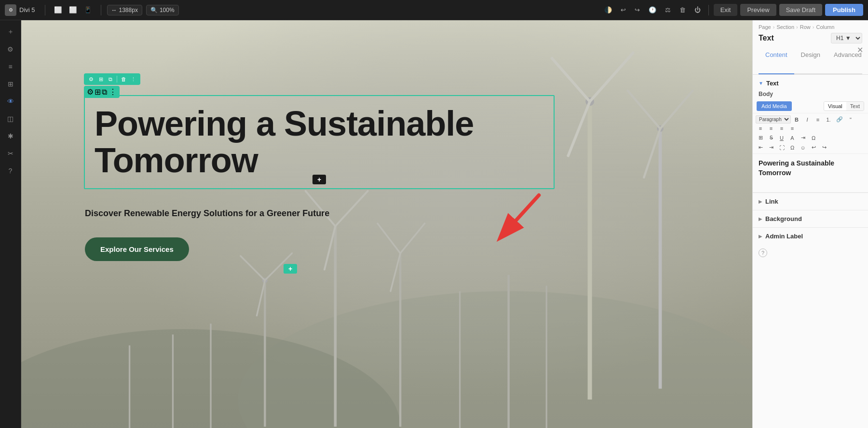 The height and width of the screenshot is (428, 868). What do you see at coordinates (810, 134) in the screenshot?
I see `editor-toolbar: Paragraph B I ≡ 1. 🔗 " ≡ ≡ ≡ ≡ ⊞ S̶ U` at bounding box center [810, 134].